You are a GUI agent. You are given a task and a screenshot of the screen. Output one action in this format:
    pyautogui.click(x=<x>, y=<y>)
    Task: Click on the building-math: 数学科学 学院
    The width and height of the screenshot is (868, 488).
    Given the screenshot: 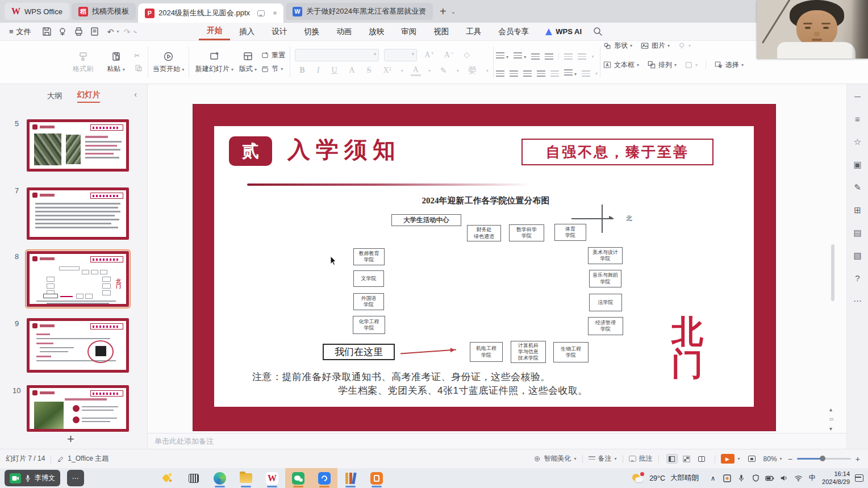 What is the action you would take?
    pyautogui.click(x=527, y=233)
    